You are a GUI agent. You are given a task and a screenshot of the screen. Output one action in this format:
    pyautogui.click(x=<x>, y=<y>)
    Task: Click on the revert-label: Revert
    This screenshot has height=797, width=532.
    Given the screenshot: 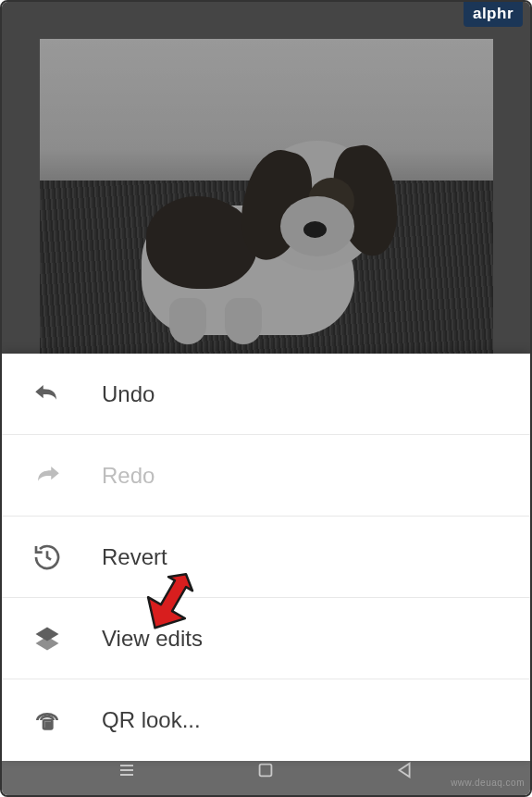 What is the action you would take?
    pyautogui.click(x=135, y=557)
    